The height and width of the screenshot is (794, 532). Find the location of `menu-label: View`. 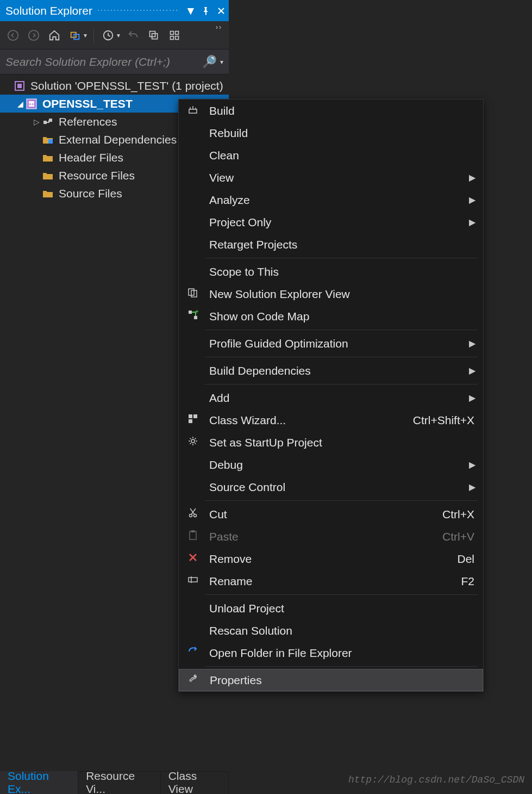

menu-label: View is located at coordinates (342, 178).